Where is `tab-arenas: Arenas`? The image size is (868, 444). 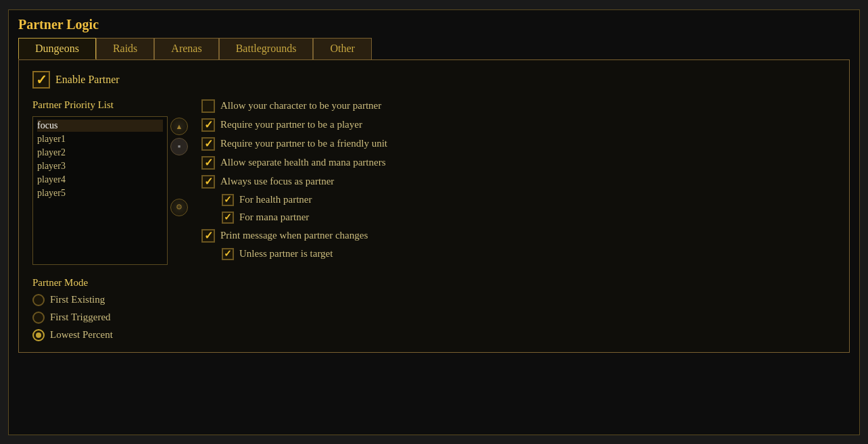
tab-arenas: Arenas is located at coordinates (187, 49).